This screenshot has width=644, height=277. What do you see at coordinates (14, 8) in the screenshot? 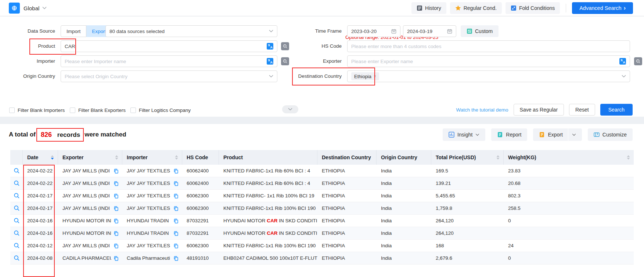
I see `app-logo` at bounding box center [14, 8].